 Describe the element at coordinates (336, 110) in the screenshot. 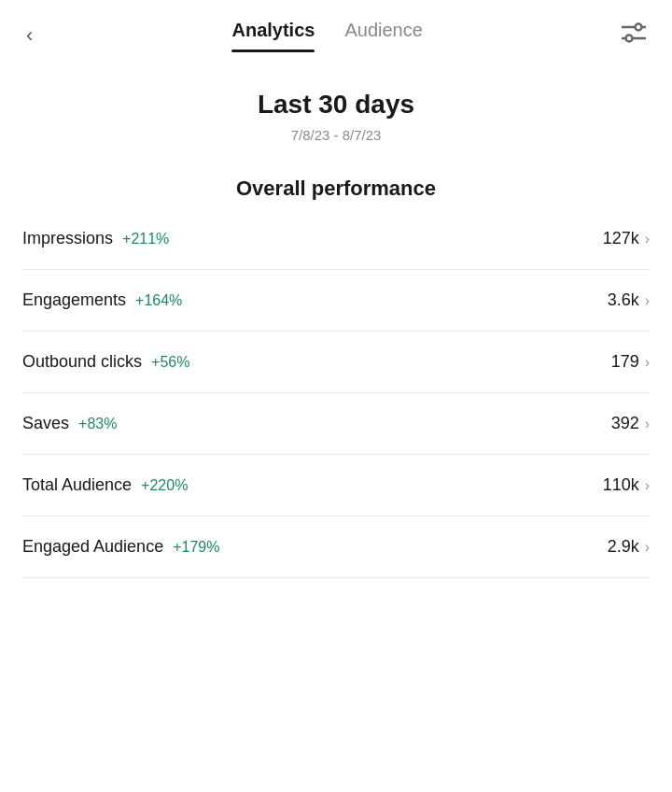

I see `date-section: Last 30 days 7/8/23 - 8/7/23` at that location.